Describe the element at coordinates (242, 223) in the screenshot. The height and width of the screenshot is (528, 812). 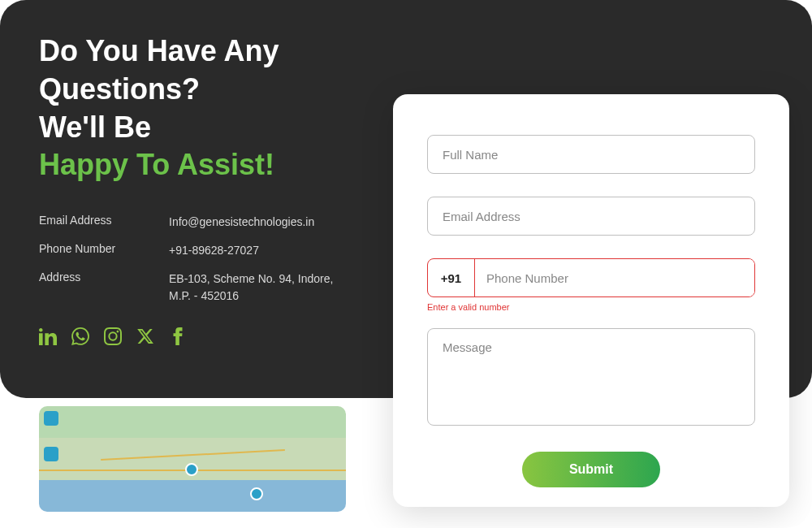
I see `email-value: Info@genesistechnologies.in` at that location.